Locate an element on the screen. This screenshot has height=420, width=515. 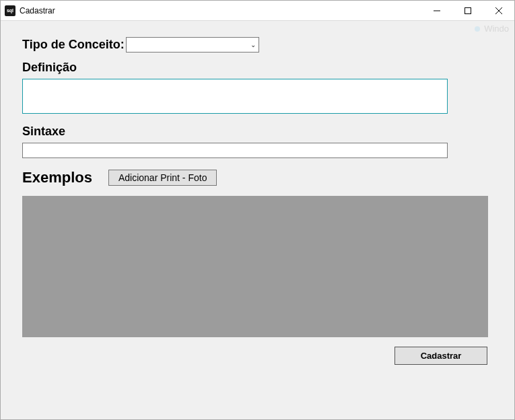
maximize-button is located at coordinates (468, 11).